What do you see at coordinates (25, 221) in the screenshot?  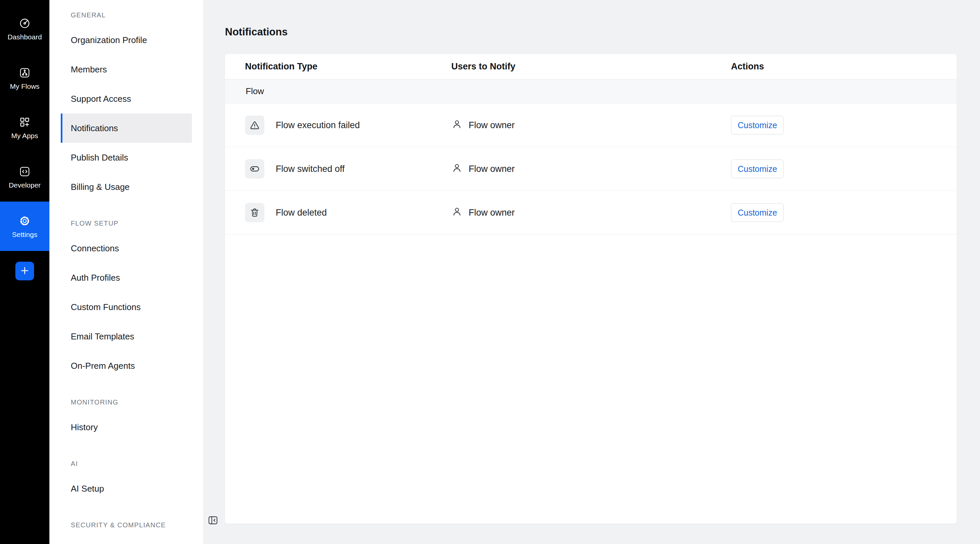 I see `gear-icon` at bounding box center [25, 221].